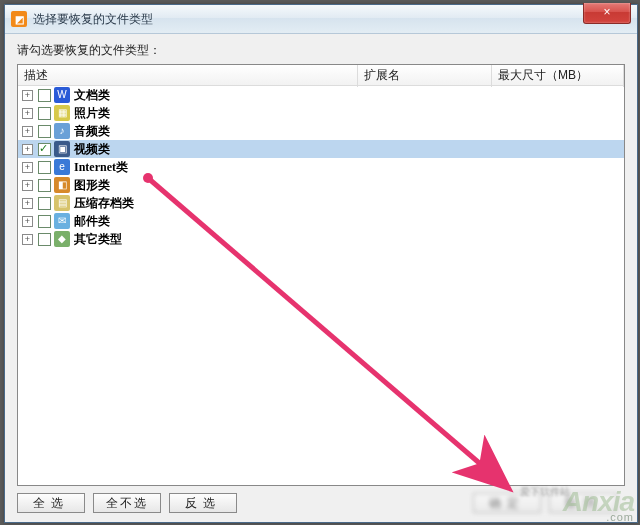  What do you see at coordinates (321, 149) in the screenshot?
I see `table-row: +▣视频类` at bounding box center [321, 149].